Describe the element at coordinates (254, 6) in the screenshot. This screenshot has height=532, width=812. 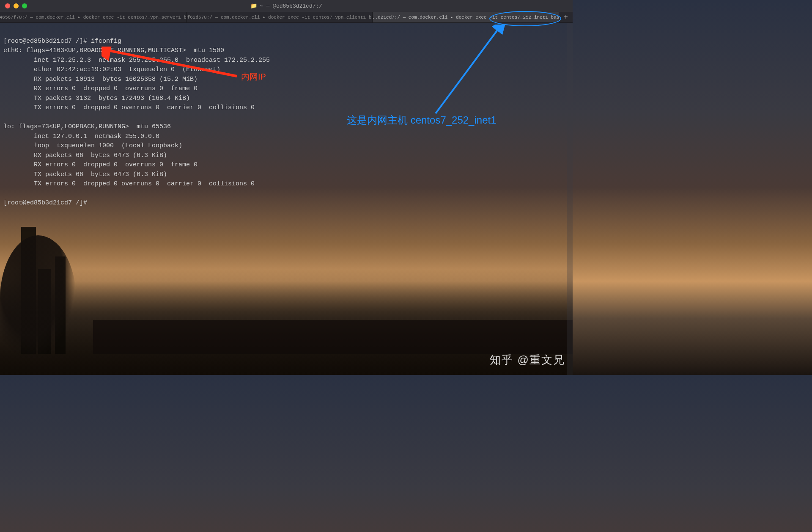
I see `folder-icon: 📁` at that location.